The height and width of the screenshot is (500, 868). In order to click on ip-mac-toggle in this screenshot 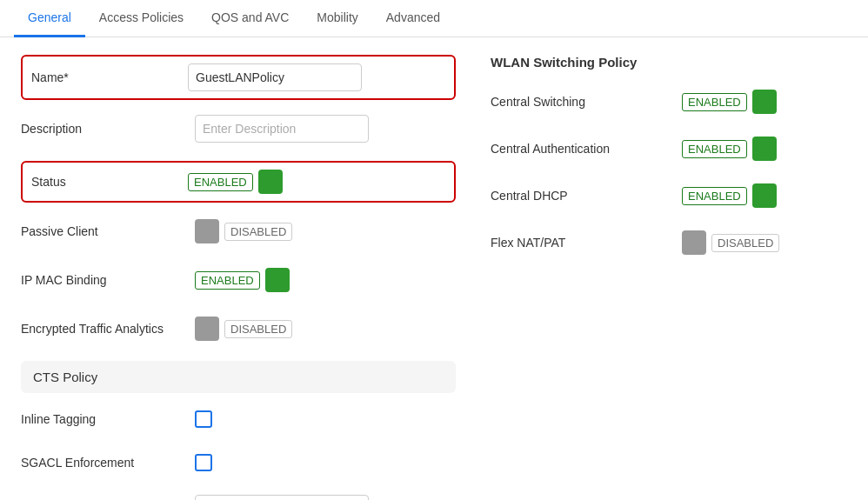, I will do `click(277, 280)`.